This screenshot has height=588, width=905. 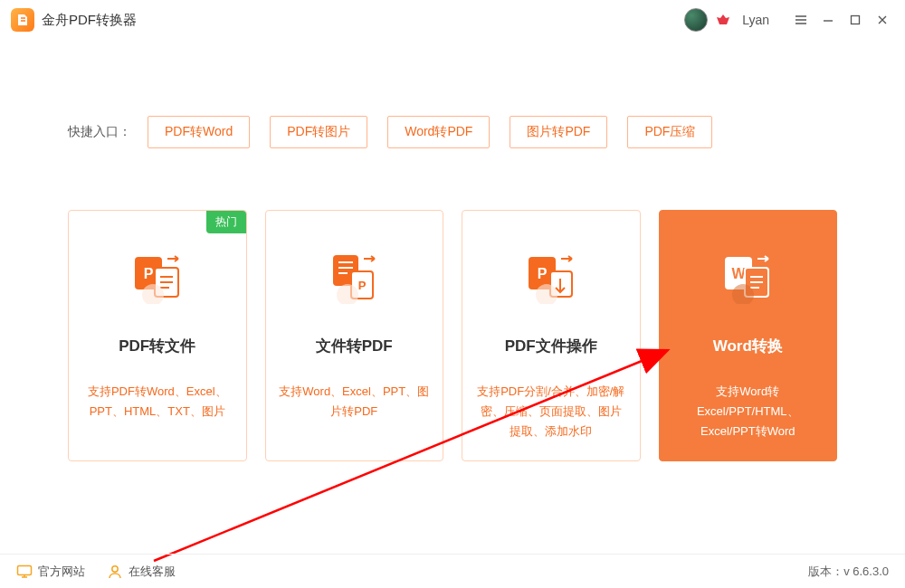 I want to click on card-pdf-to-file: 热门 P PDF转文件 支持PDF转Word、Excel、PPT、HTML、TX…, so click(x=157, y=336).